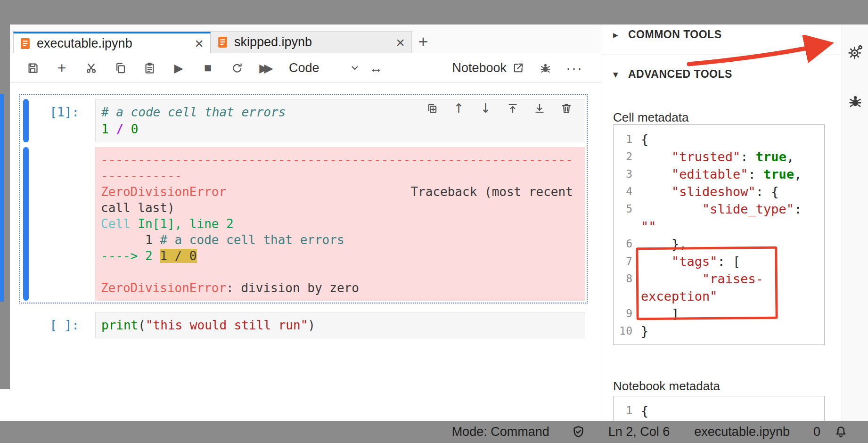 The height and width of the screenshot is (443, 868). What do you see at coordinates (26, 224) in the screenshot?
I see `output-collapser` at bounding box center [26, 224].